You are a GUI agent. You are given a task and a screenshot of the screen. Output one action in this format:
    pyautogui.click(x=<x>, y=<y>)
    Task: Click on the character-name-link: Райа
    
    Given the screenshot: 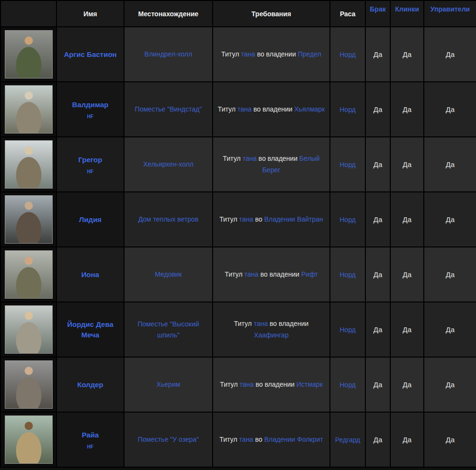 What is the action you would take?
    pyautogui.click(x=91, y=435)
    